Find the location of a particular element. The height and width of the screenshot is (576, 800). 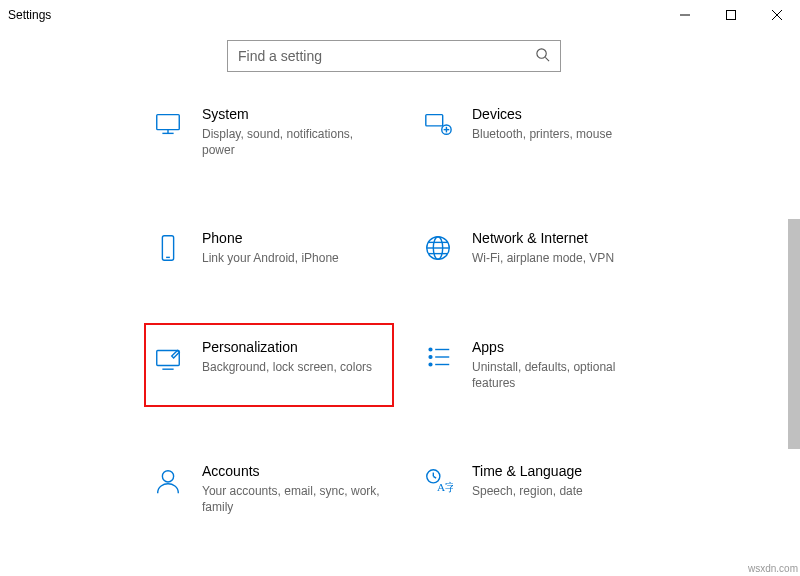

close-icon is located at coordinates (777, 15).